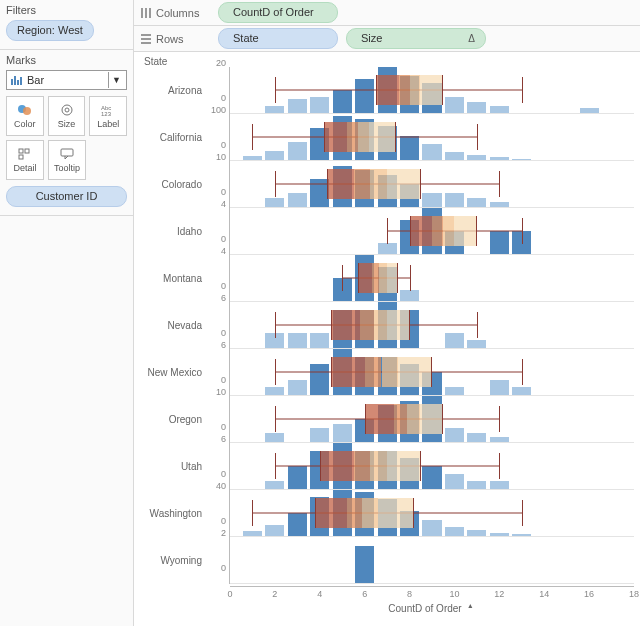 The width and height of the screenshot is (640, 626). I want to click on x-tick: 12, so click(499, 594).